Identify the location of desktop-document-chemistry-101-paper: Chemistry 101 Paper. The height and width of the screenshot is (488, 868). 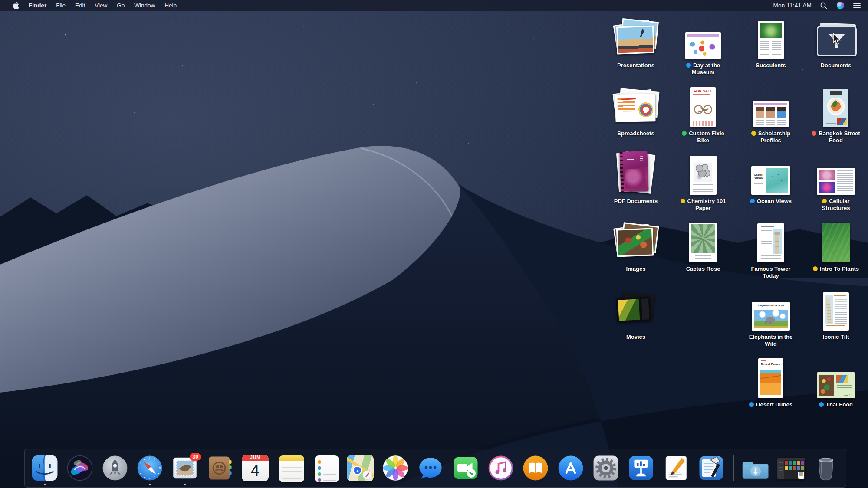
(703, 181).